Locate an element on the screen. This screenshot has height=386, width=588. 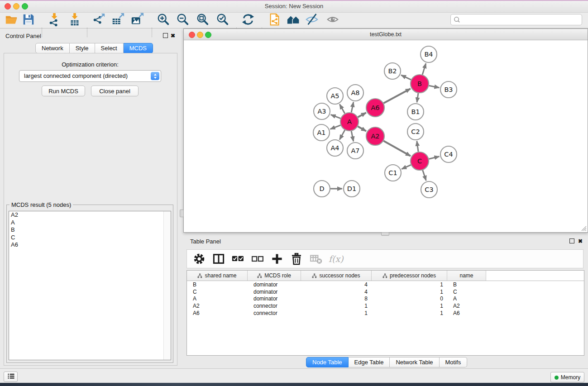
graph-node-C3: C3 is located at coordinates (429, 190).